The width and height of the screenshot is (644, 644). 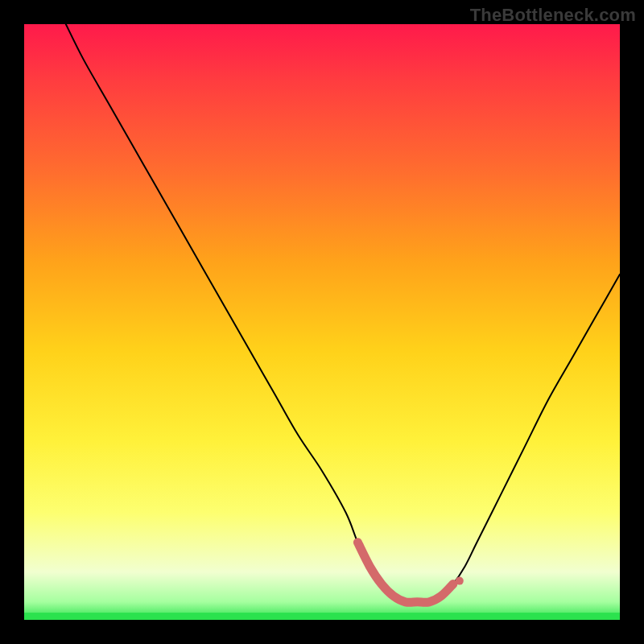 What do you see at coordinates (553, 15) in the screenshot?
I see `watermark-text: TheBottleneck.com` at bounding box center [553, 15].